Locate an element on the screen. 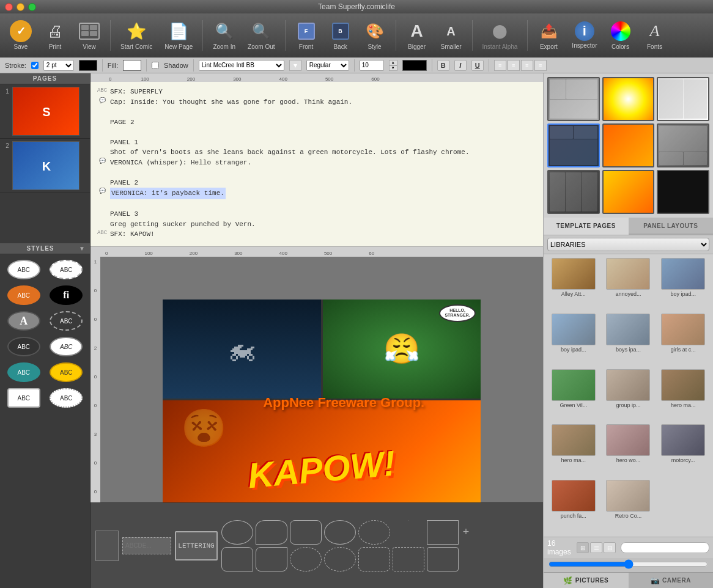 The width and height of the screenshot is (713, 588). view-button: View is located at coordinates (89, 35).